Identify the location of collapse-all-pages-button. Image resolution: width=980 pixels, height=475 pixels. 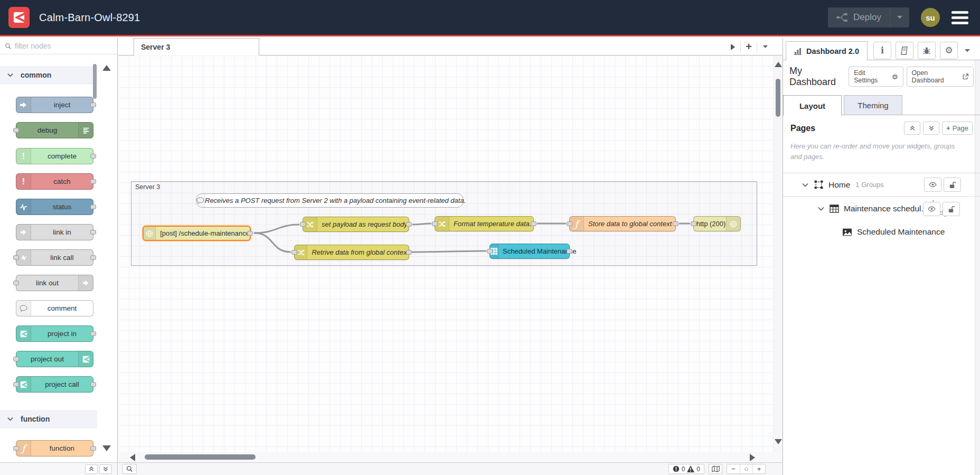
(912, 128).